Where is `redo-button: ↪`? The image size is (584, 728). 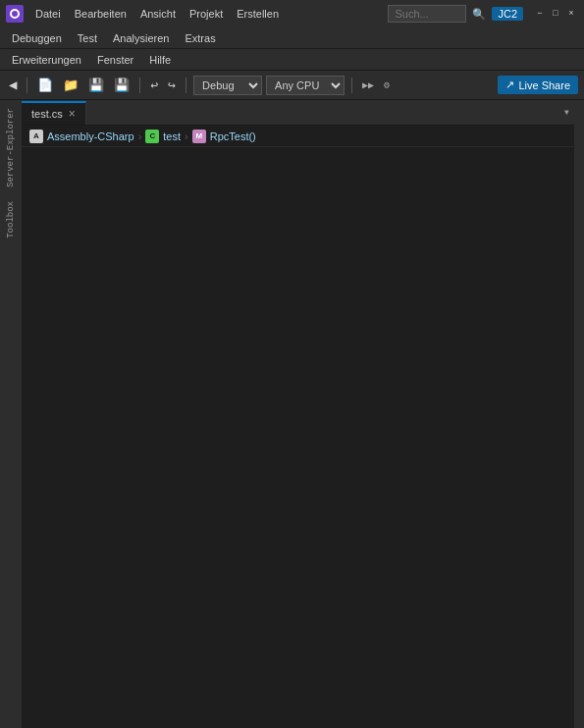 redo-button: ↪ is located at coordinates (172, 85).